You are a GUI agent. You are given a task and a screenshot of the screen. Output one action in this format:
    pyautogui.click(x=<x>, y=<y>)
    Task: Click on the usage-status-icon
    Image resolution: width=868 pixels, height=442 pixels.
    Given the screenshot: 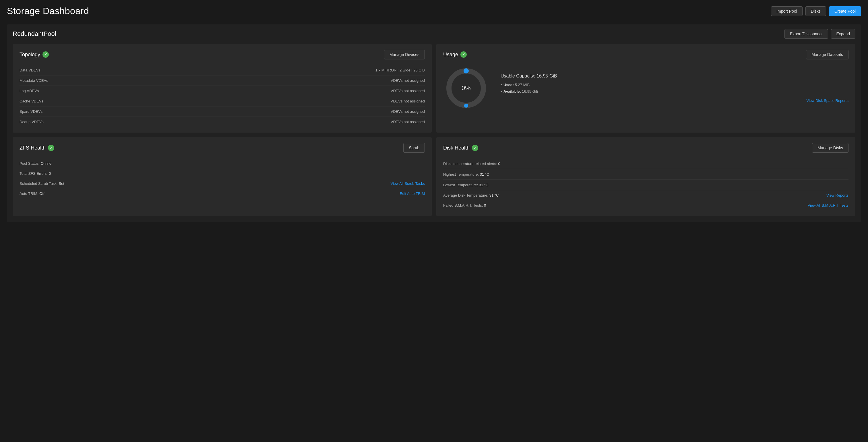 What is the action you would take?
    pyautogui.click(x=464, y=55)
    